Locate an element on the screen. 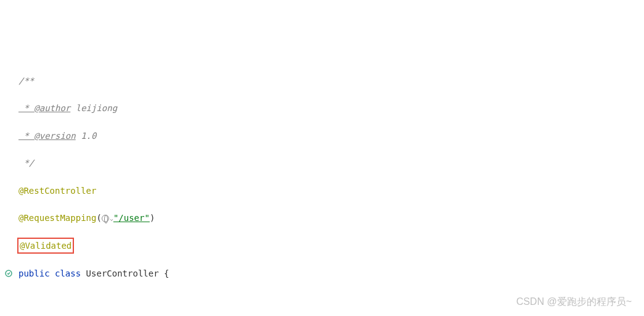  code-line is located at coordinates (332, 301).